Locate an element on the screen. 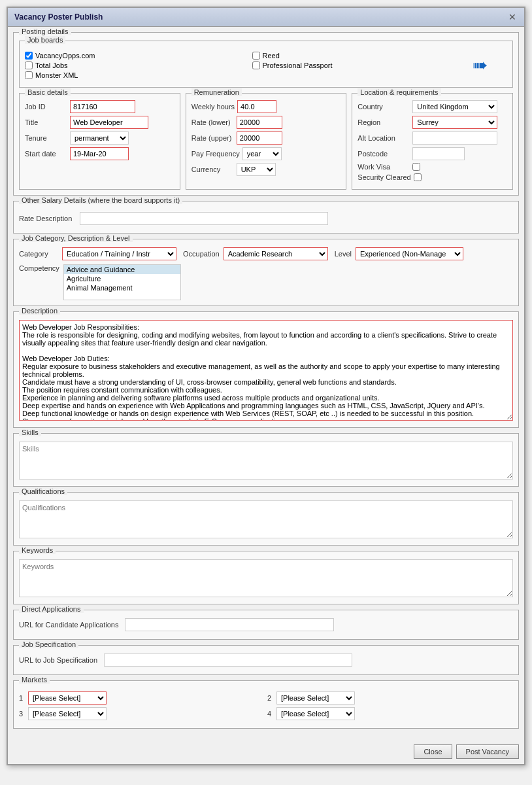 This screenshot has width=532, height=785. competency-item-agriculture: Agriculture is located at coordinates (122, 279).